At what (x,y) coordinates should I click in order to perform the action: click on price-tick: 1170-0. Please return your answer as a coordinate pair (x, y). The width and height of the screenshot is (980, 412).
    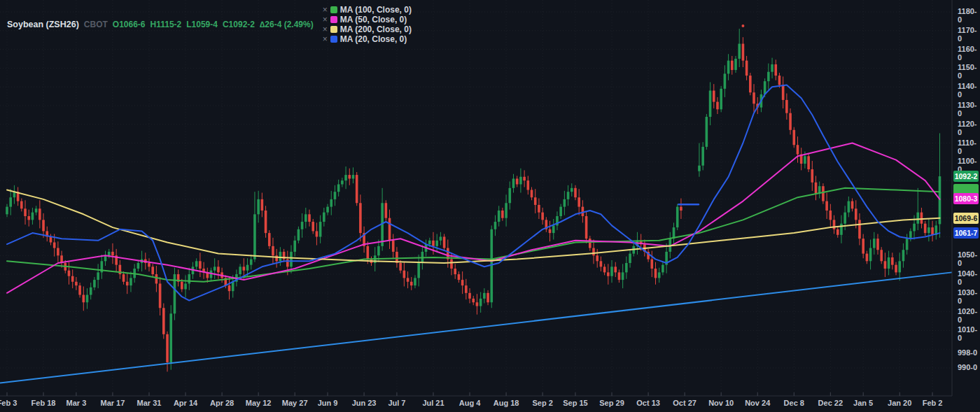
    Looking at the image, I should click on (969, 34).